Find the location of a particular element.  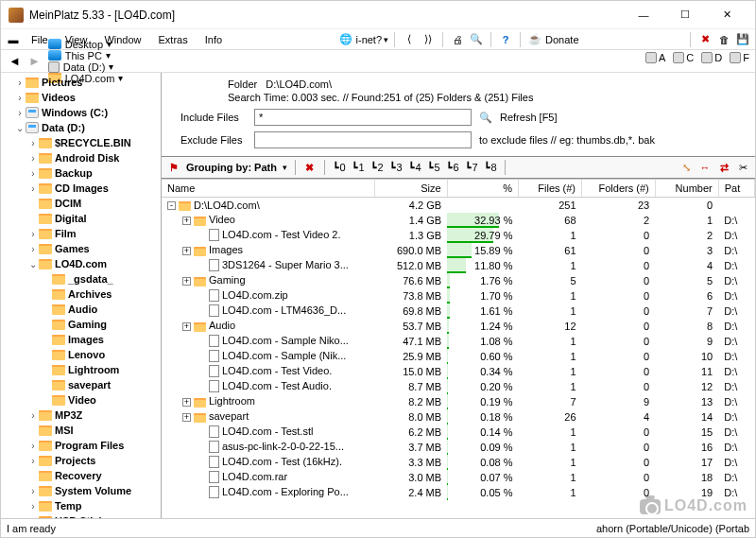

level-6-icon: ┗6 is located at coordinates (453, 167).